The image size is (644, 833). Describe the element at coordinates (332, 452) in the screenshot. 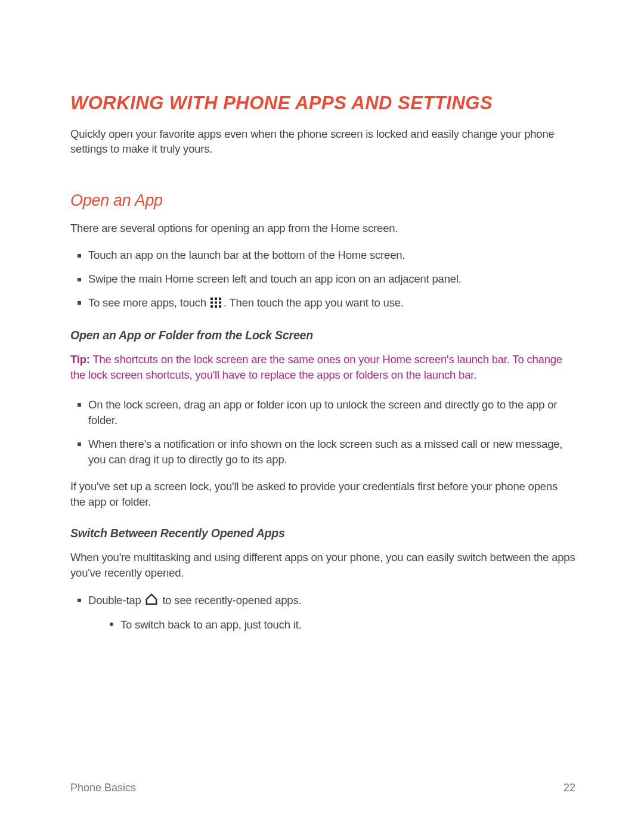

I see `list-item: When there's a notification or info show…` at that location.